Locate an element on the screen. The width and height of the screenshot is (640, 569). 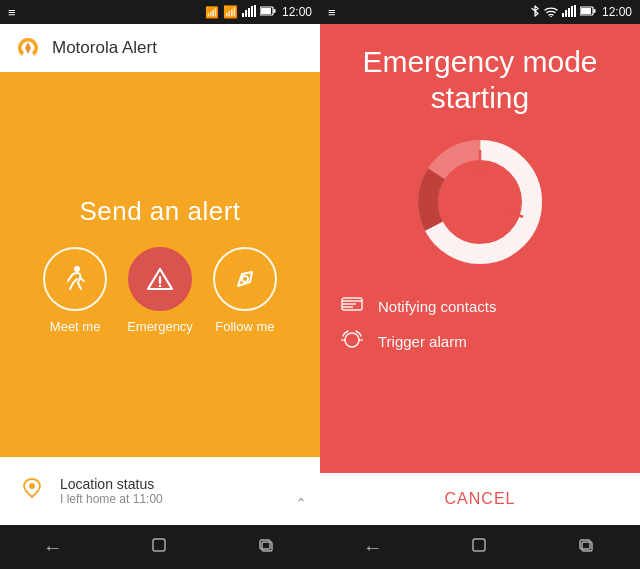
motorola-logo is located at coordinates (28, 48).